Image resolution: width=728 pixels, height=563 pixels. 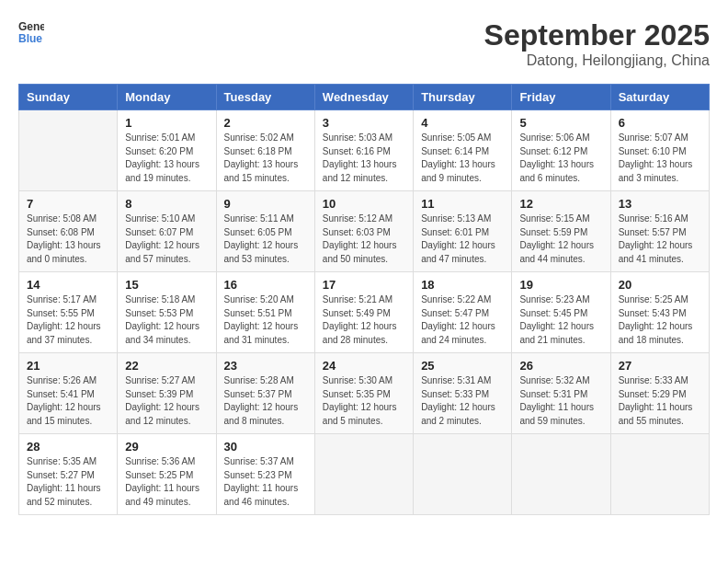 I want to click on day-number: 12, so click(x=561, y=204).